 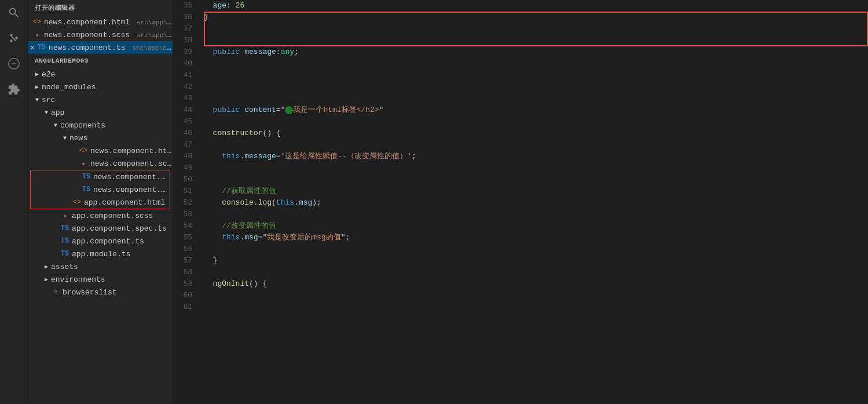 I want to click on file-app-component-html: <> app.component.html, so click(x=100, y=202).